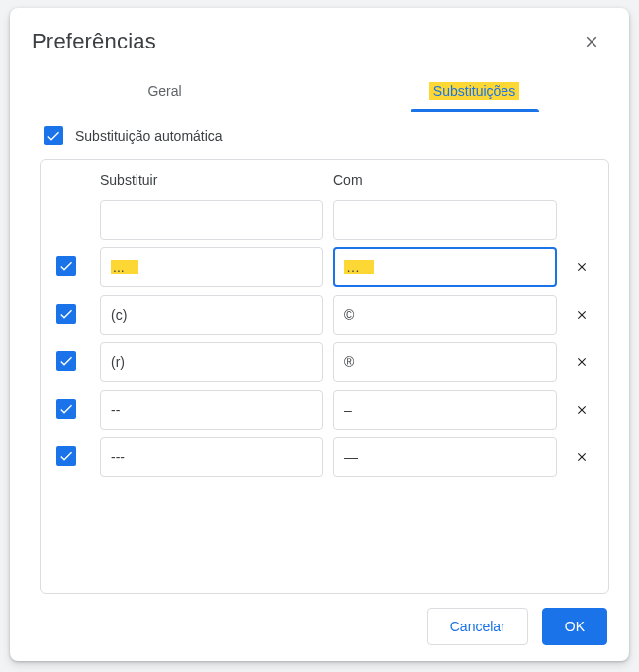 The width and height of the screenshot is (639, 672). I want to click on close-button, so click(592, 42).